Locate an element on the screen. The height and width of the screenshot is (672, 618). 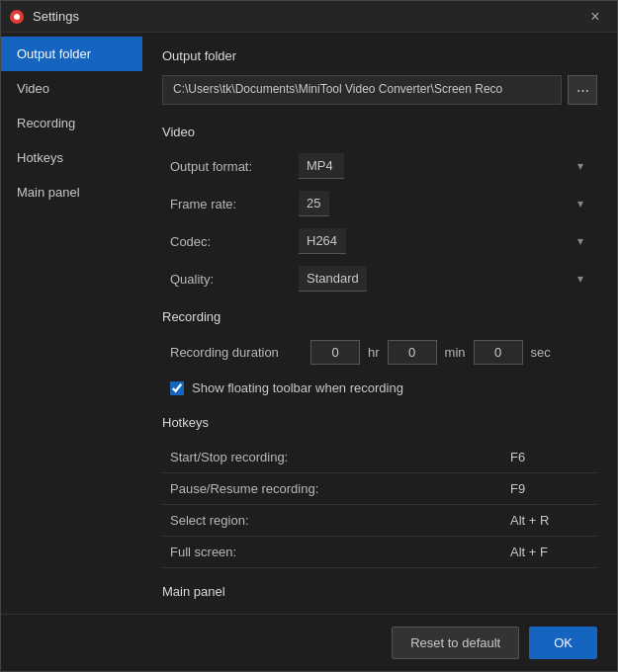
hotkey-select-region-label: Select region: is located at coordinates (340, 520).